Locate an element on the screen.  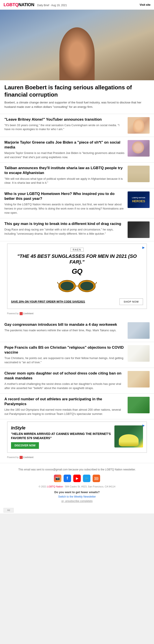
article-desc: A mother's email challenging the sexist … is located at coordinates (65, 386).